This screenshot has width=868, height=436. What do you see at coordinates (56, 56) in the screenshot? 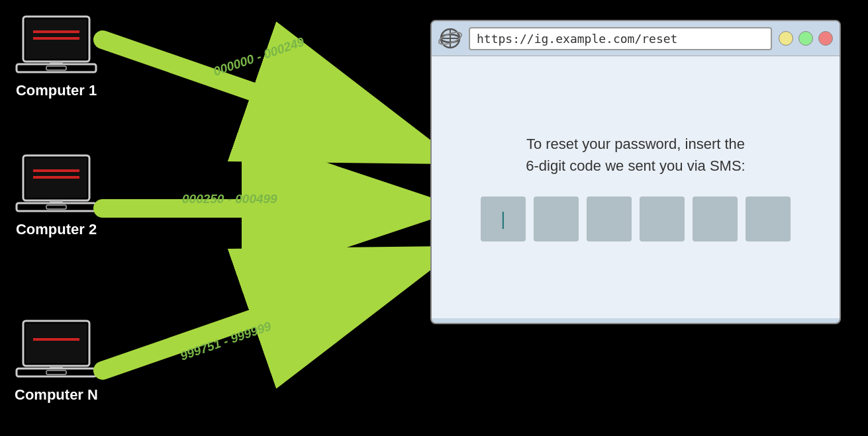
I see `computer-1: Computer 1` at bounding box center [56, 56].